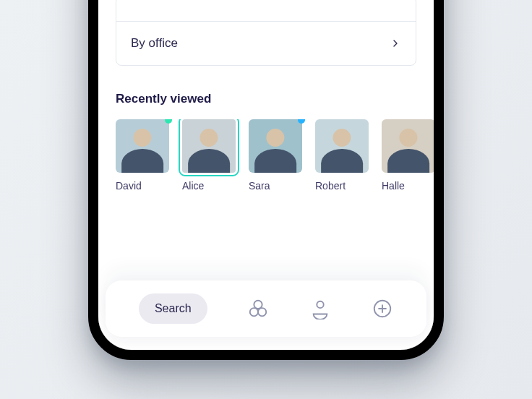  What do you see at coordinates (408, 186) in the screenshot?
I see `person-name: Halle` at bounding box center [408, 186].